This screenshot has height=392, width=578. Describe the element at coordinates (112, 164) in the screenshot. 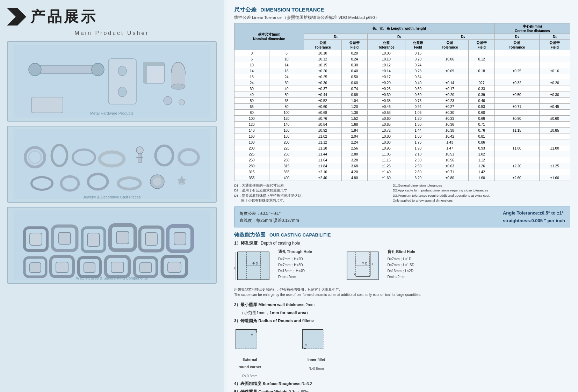

I see `jewelry-illustration: Jewelry & Decorative Cast Pieces` at that location.